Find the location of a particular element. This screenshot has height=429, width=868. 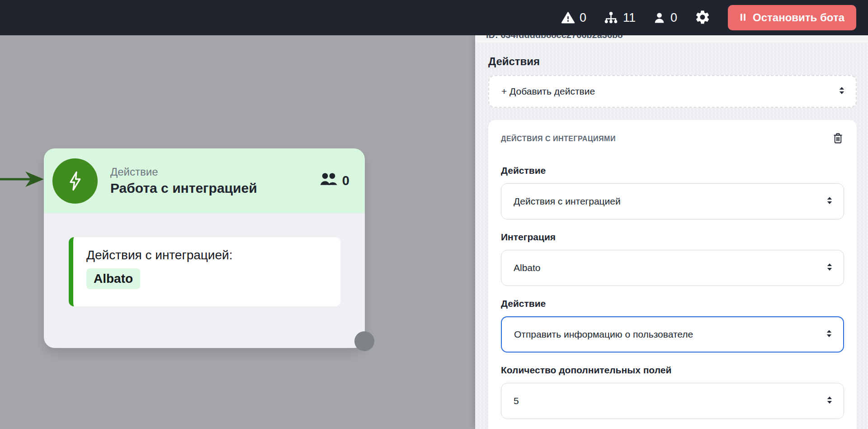

sitemap-icon is located at coordinates (611, 18).